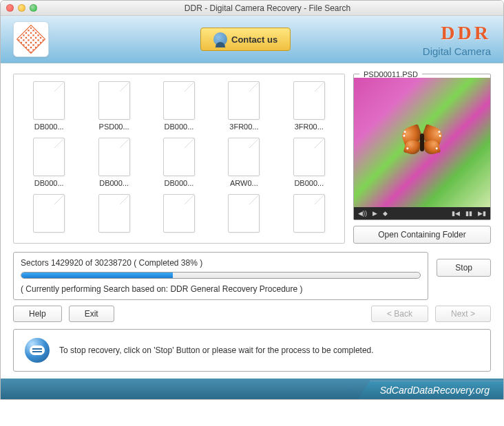  Describe the element at coordinates (422, 142) in the screenshot. I see `butterfly-icon` at that location.